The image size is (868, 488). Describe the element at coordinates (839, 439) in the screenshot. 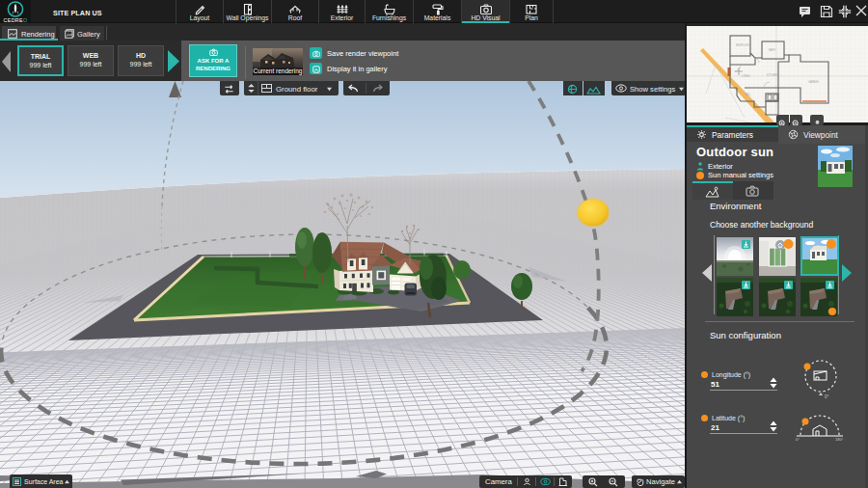

I see `svg-text: 180°` at that location.